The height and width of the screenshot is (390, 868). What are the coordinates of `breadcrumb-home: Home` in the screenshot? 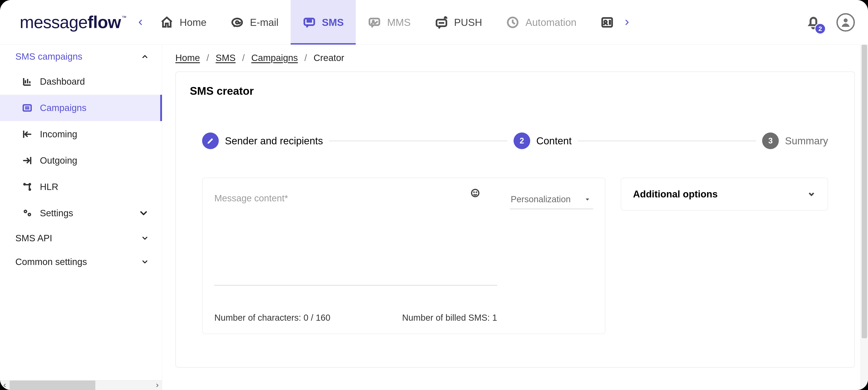 It's located at (187, 58).